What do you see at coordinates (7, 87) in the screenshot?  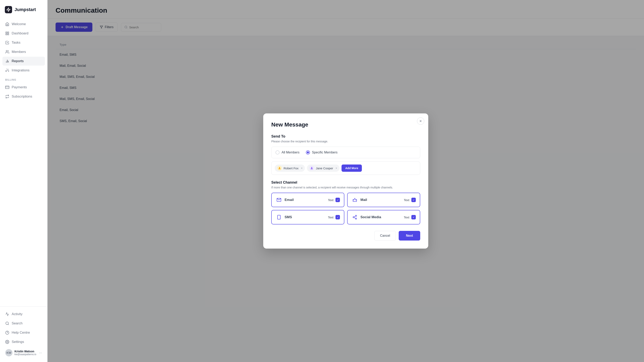 I see `credit-card-icon` at bounding box center [7, 87].